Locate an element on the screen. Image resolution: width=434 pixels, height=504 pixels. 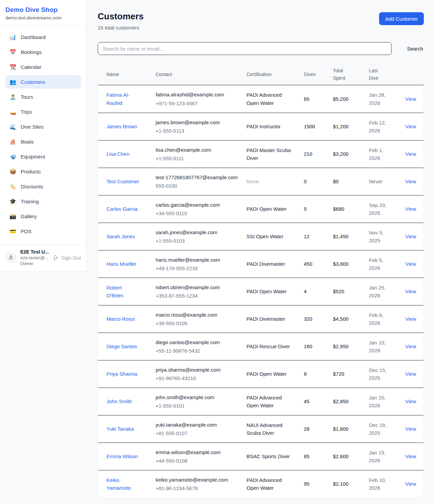
customer-phone: +1-555-0113 is located at coordinates (198, 131).